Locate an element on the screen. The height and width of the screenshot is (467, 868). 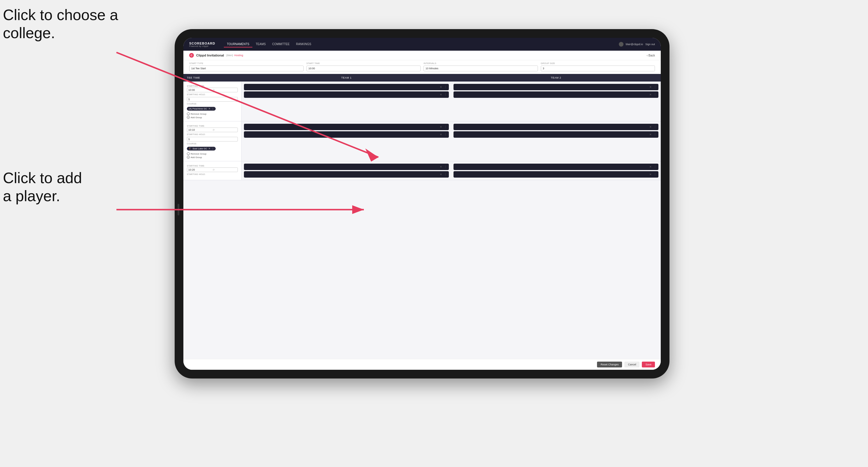
expand-btn-2b: ✕ is located at coordinates (441, 134).